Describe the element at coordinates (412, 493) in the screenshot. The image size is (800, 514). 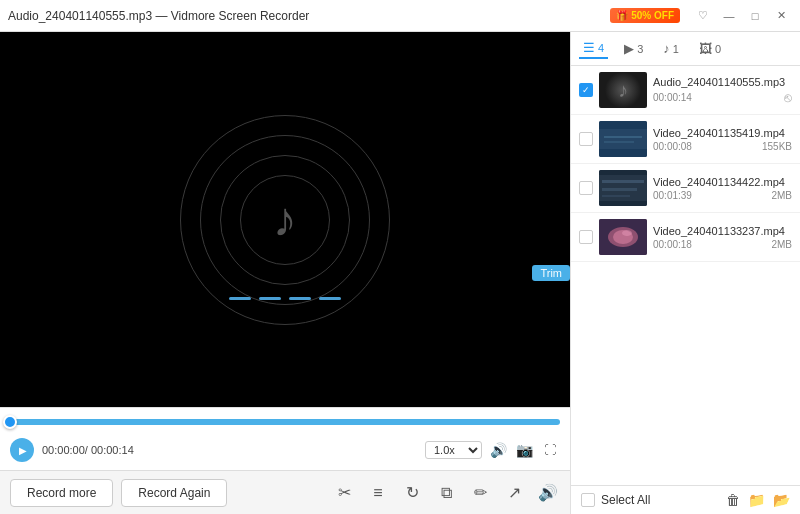
I see `rotate-icon: ↻` at that location.